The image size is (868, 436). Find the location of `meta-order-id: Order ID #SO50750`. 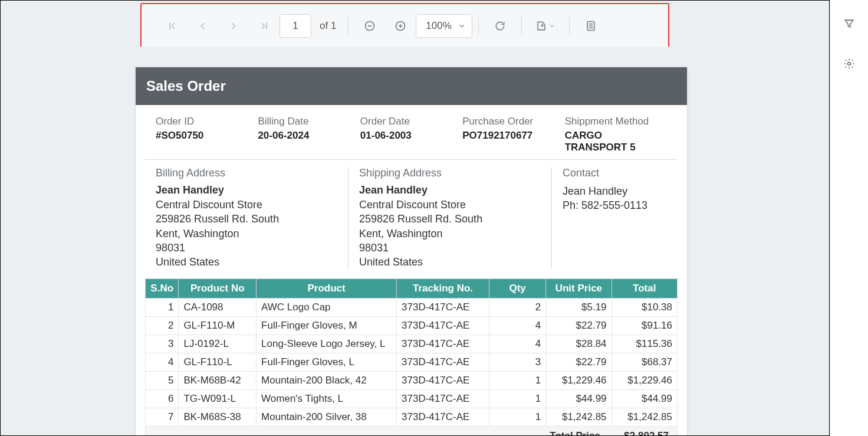

meta-order-id: Order ID #SO50750 is located at coordinates (206, 135).